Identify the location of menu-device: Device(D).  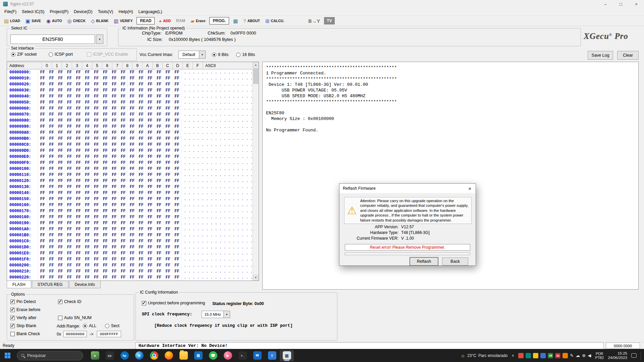
(83, 12).